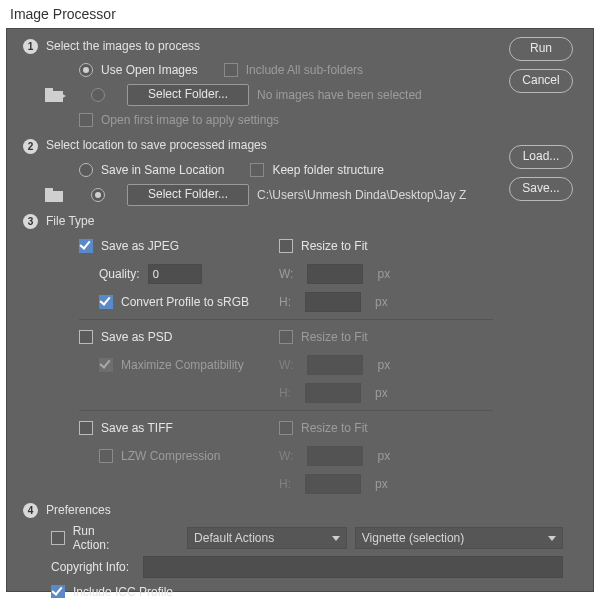  Describe the element at coordinates (304, 70) in the screenshot. I see `include-subfolders-label: Include All sub-folders` at that location.